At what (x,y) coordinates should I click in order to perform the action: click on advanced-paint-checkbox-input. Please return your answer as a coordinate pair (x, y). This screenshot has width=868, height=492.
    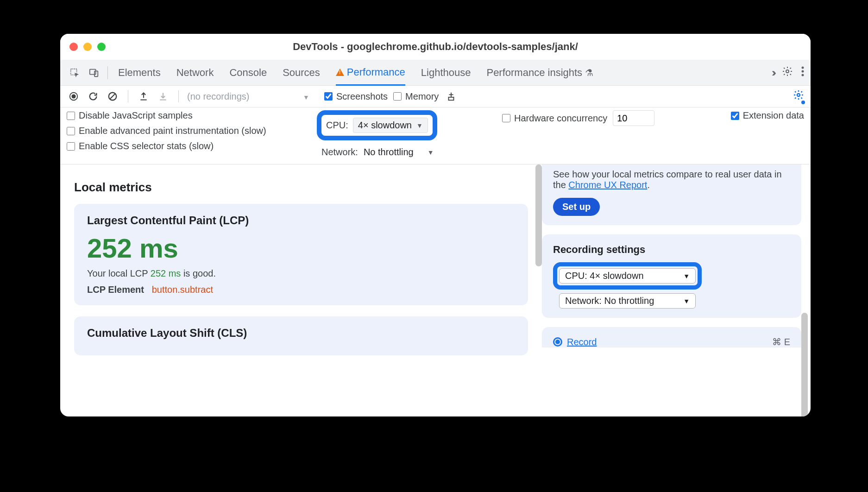
    Looking at the image, I should click on (71, 131).